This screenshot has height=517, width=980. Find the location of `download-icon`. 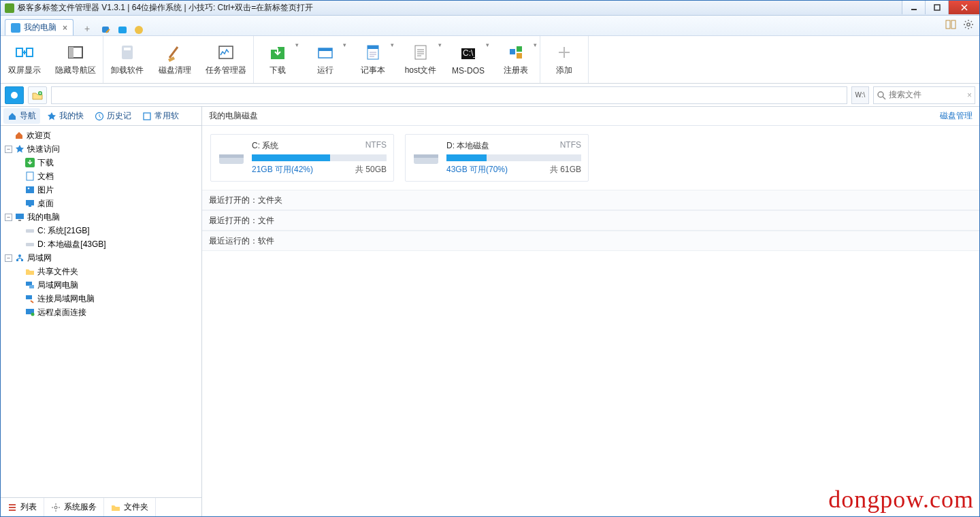

download-icon is located at coordinates (278, 52).